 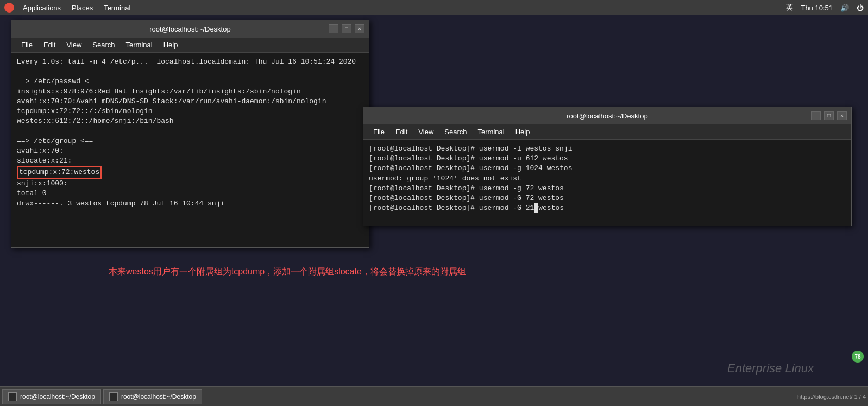 I want to click on taskbar-label-2: root@localhost:~/Desktop, so click(x=159, y=397).